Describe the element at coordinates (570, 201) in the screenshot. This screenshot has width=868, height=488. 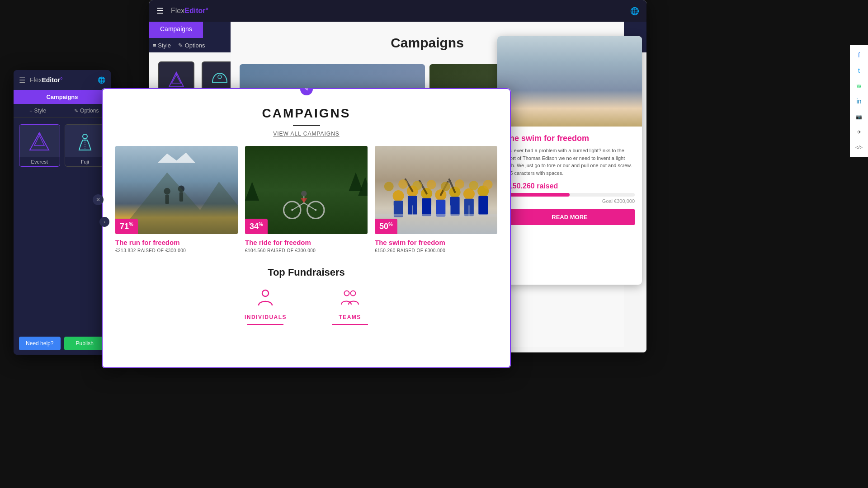
I see `swim-goal: Goal €300,000` at that location.